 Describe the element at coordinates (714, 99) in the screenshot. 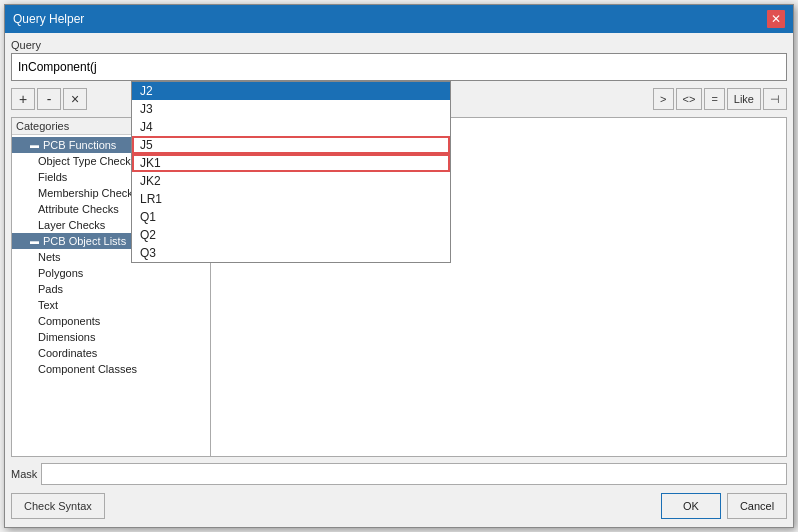

I see `eq-button: =` at that location.